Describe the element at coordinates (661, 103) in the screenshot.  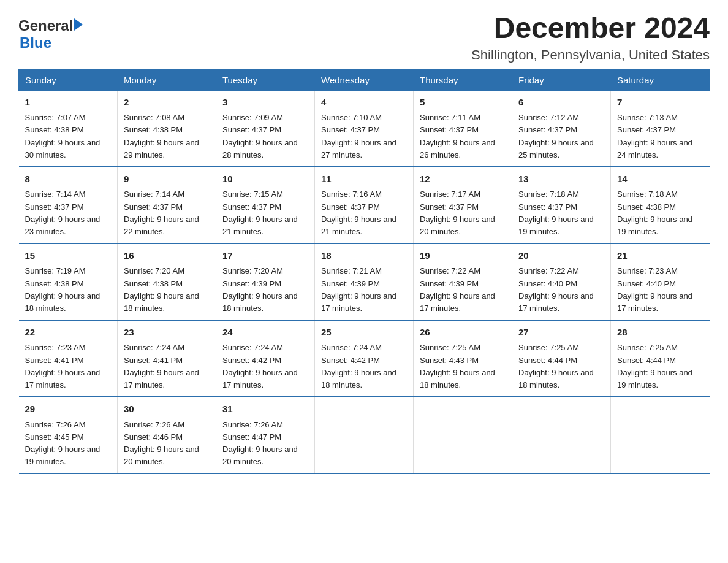
I see `day-number: 7` at that location.